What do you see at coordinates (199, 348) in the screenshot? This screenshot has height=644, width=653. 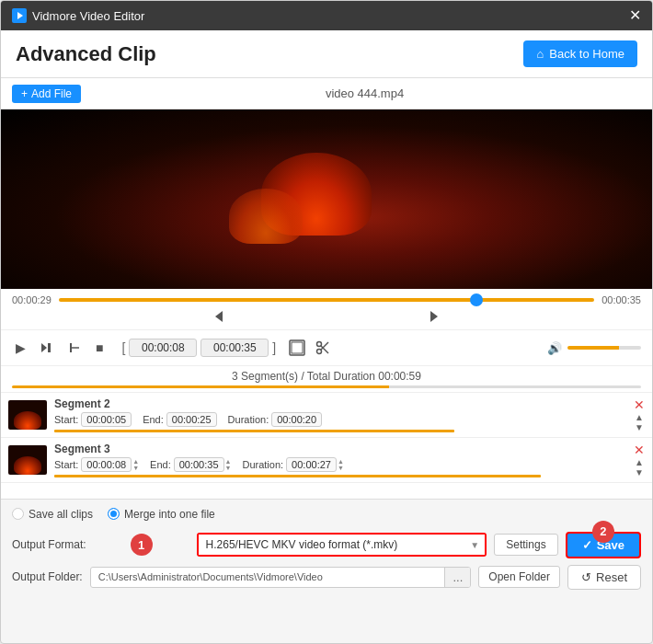 I see `time-range: [ ]` at bounding box center [199, 348].